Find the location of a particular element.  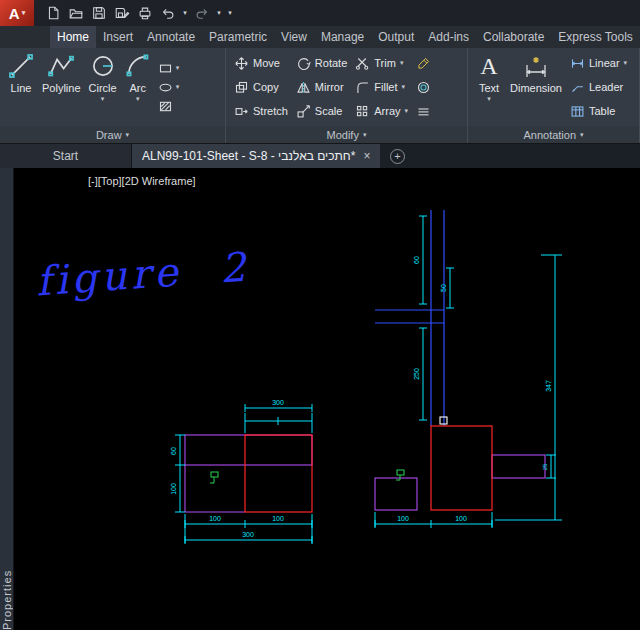

stretch-button: Stretch is located at coordinates (261, 112).